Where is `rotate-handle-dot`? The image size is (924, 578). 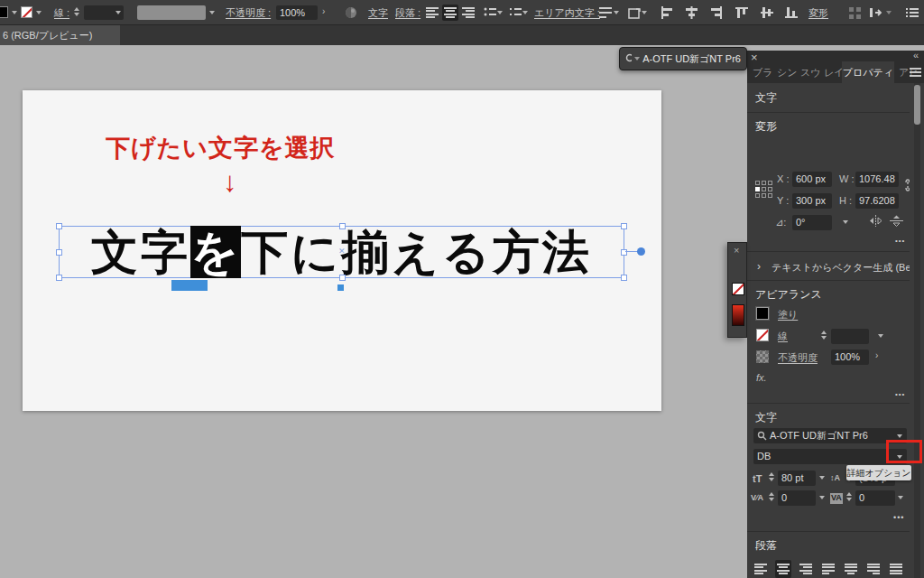
rotate-handle-dot is located at coordinates (641, 251).